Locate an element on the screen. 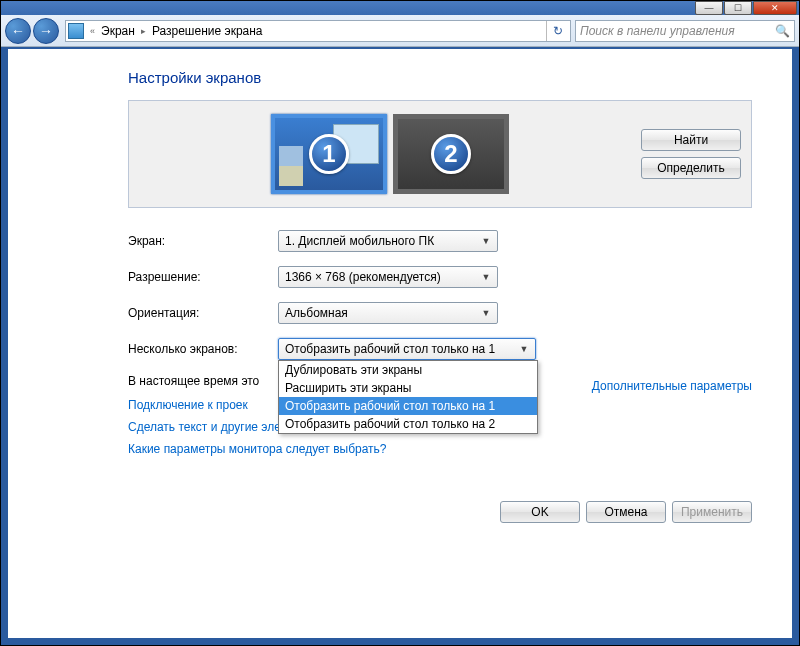 This screenshot has width=800, height=646. orientation-combobox: Альбомная ▼ is located at coordinates (388, 313).